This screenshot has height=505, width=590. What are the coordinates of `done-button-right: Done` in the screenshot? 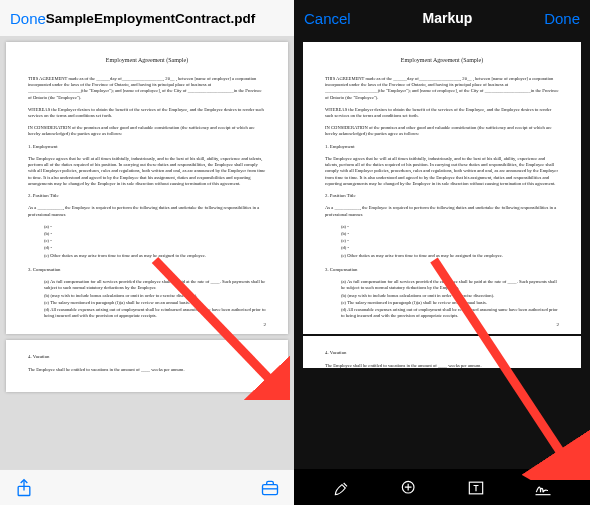 It's located at (562, 18).